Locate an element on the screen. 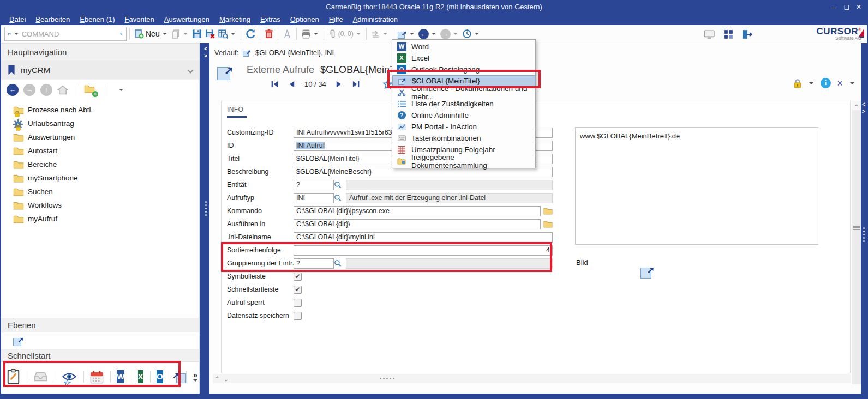  lock-icon is located at coordinates (798, 83).